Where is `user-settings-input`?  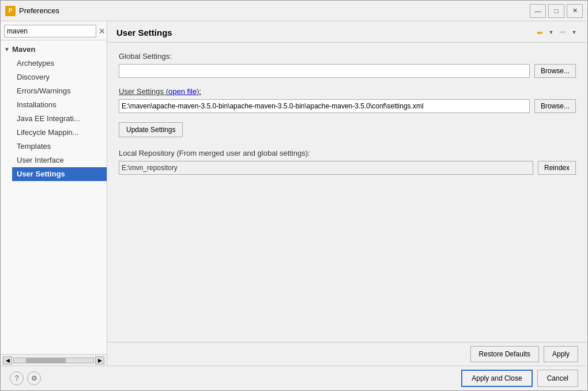
user-settings-input is located at coordinates (324, 106).